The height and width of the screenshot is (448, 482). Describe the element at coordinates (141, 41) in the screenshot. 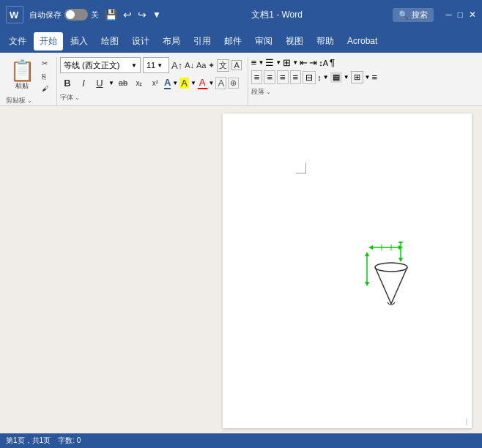

I see `menu-design: 设计` at that location.